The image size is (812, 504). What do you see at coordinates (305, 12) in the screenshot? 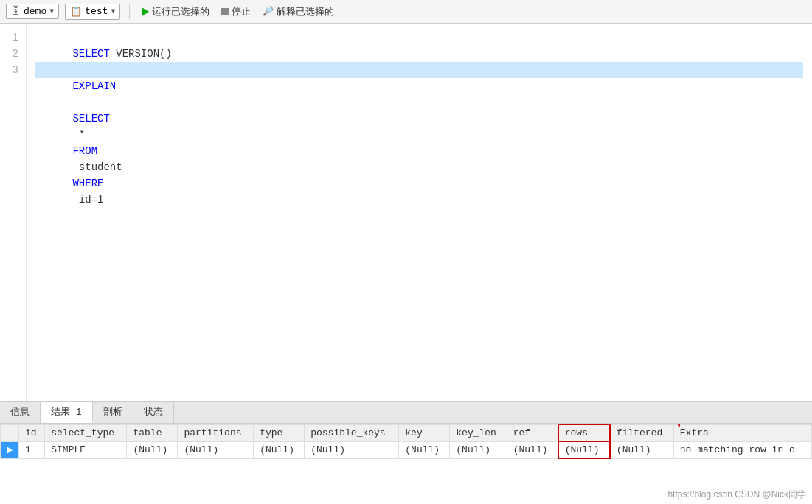
I see `explain-label: 解释已选择的` at bounding box center [305, 12].